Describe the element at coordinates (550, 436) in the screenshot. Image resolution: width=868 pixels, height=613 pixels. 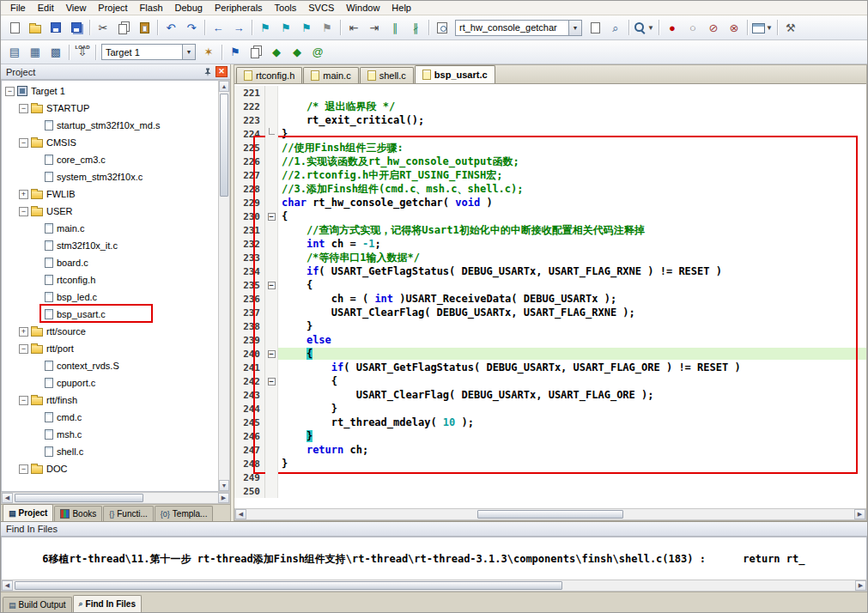
I see `code-line-246: 246 }` at that location.